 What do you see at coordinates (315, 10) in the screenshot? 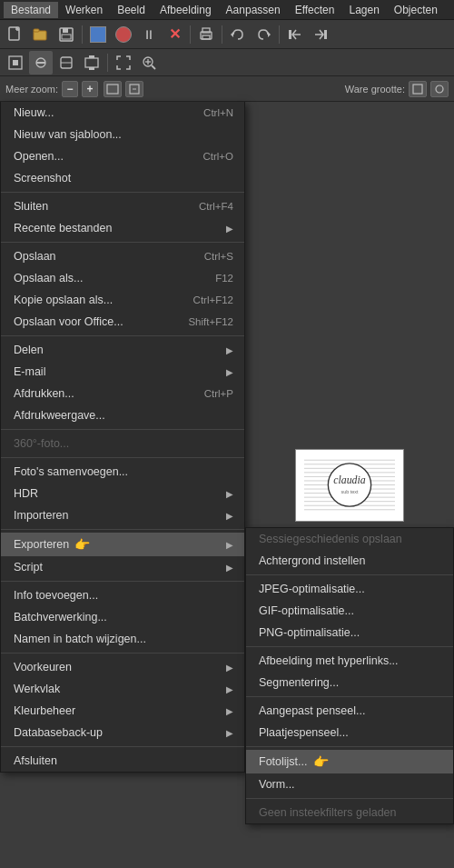
I see `menu-effecten: Effecten` at bounding box center [315, 10].